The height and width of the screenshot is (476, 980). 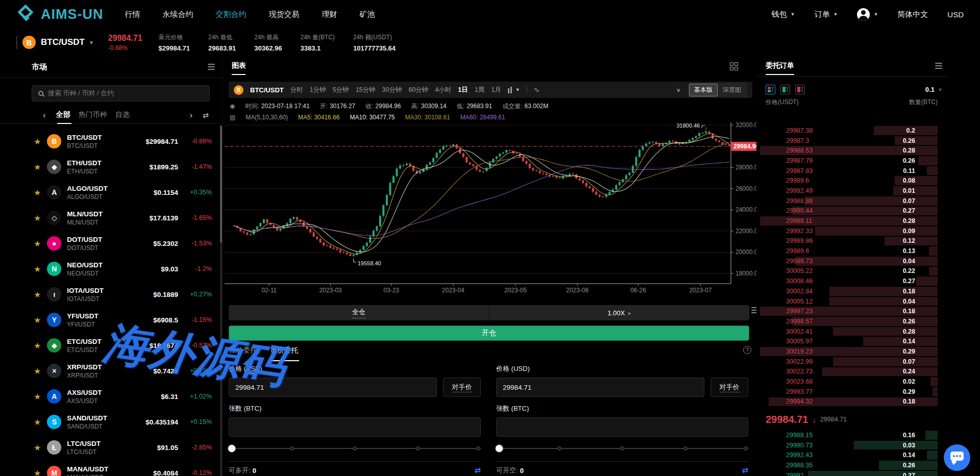 What do you see at coordinates (913, 14) in the screenshot?
I see `language-selector: 简体中文` at bounding box center [913, 14].